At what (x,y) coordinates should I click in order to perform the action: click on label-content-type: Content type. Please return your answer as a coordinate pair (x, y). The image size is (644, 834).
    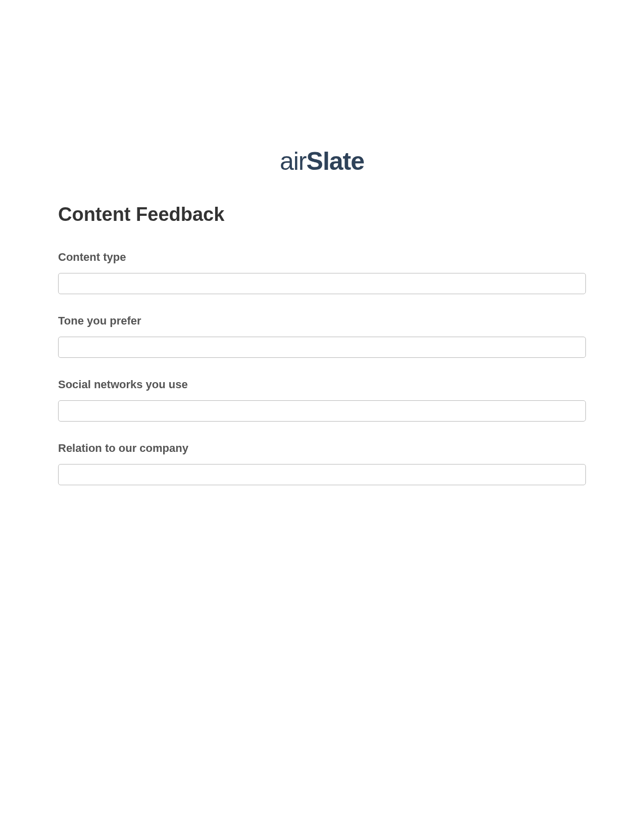
    Looking at the image, I should click on (322, 257).